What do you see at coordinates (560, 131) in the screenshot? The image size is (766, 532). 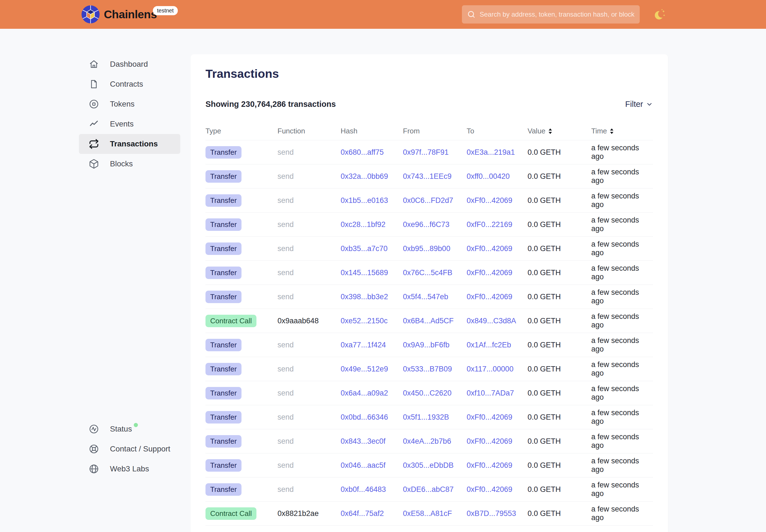 I see `column-header-value: Value` at bounding box center [560, 131].